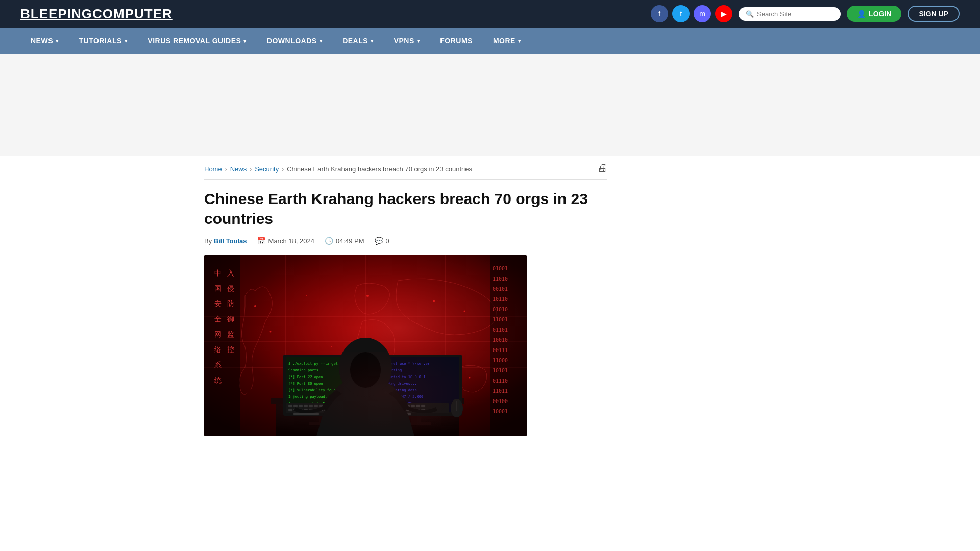  What do you see at coordinates (218, 335) in the screenshot?
I see `svg-text: 网` at bounding box center [218, 335].